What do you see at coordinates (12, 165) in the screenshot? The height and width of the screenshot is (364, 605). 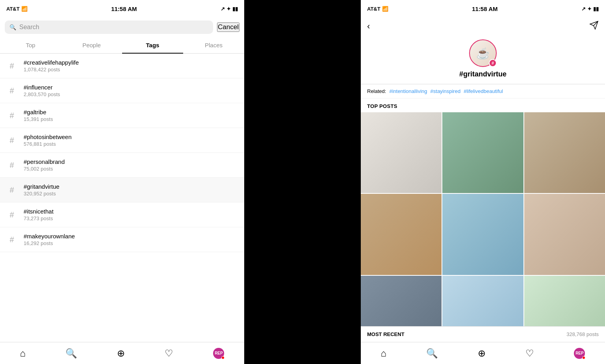 I see `hash-icon-4: #` at bounding box center [12, 165].